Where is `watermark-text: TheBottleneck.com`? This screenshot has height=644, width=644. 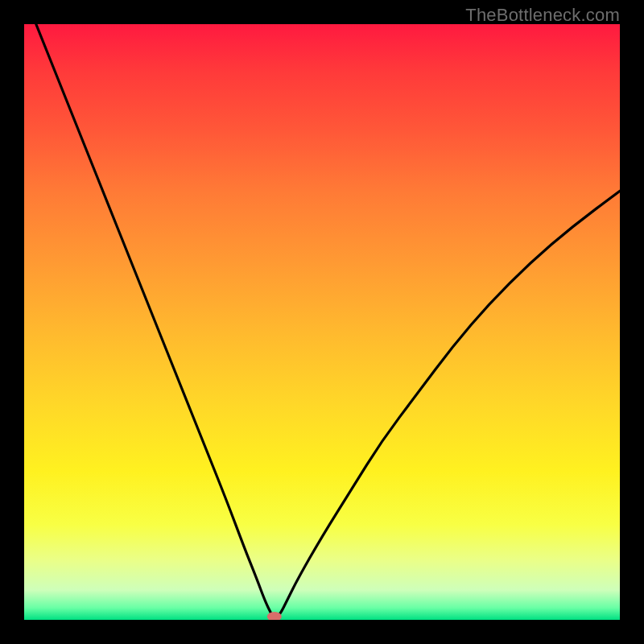 watermark-text: TheBottleneck.com is located at coordinates (543, 15).